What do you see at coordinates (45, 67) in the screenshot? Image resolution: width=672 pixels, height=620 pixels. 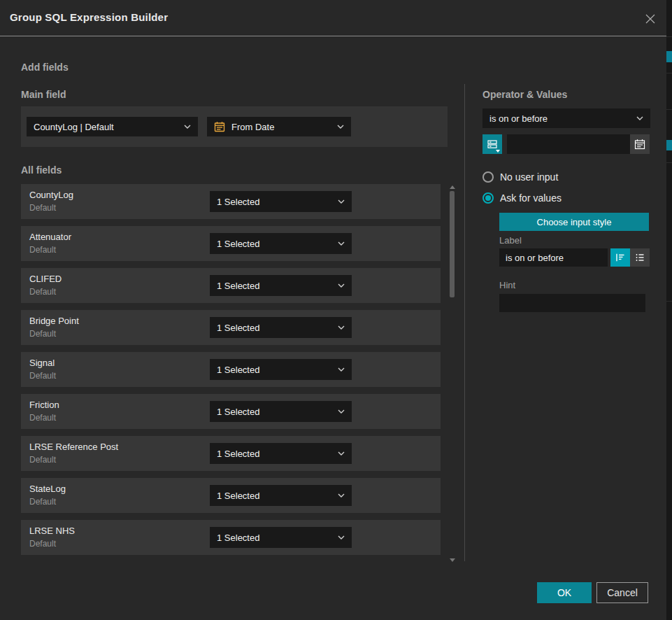 I see `add-fields-heading: Add fields` at bounding box center [45, 67].